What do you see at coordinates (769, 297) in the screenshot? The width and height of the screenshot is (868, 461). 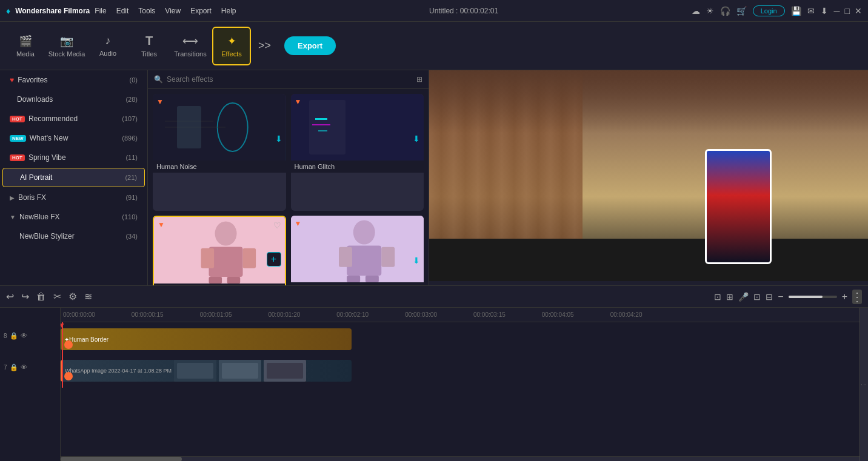 I see `split-icon: ⊟` at bounding box center [769, 297].